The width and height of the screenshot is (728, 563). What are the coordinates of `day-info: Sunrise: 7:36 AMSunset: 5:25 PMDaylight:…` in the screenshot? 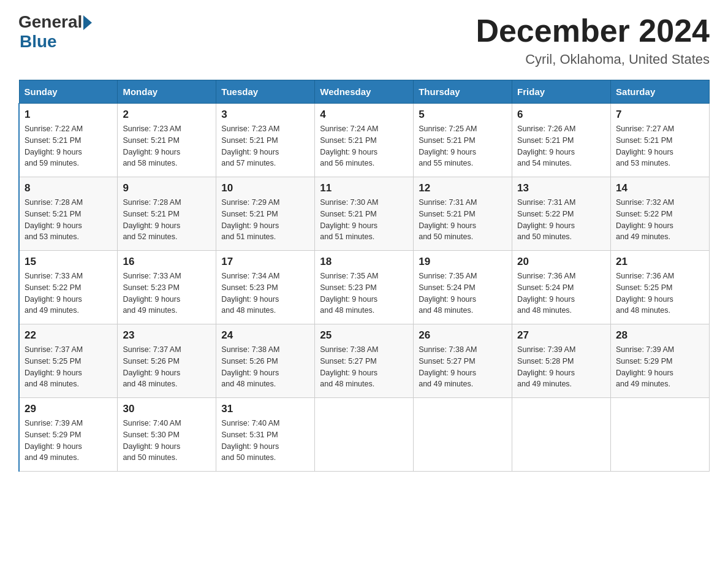 It's located at (660, 293).